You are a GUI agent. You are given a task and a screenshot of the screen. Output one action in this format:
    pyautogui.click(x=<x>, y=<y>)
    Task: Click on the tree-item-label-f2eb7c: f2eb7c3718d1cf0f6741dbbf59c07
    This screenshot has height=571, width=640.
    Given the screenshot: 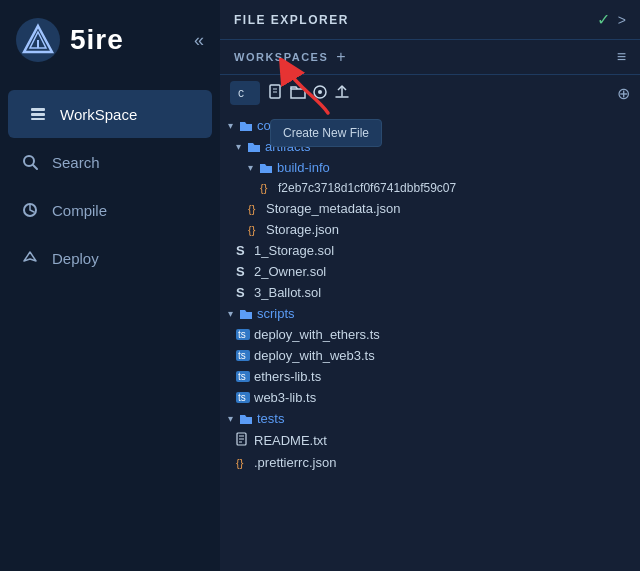 What is the action you would take?
    pyautogui.click(x=367, y=188)
    